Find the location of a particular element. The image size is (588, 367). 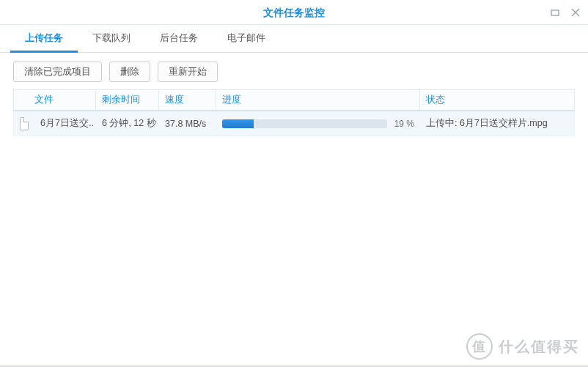

minimize-icon is located at coordinates (555, 12).